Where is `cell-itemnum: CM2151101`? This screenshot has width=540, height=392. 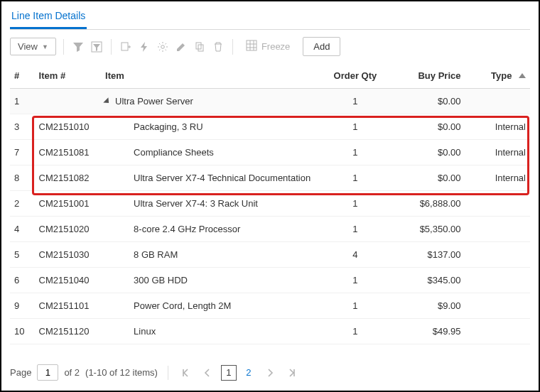
cell-itemnum: CM2151101 is located at coordinates (68, 306).